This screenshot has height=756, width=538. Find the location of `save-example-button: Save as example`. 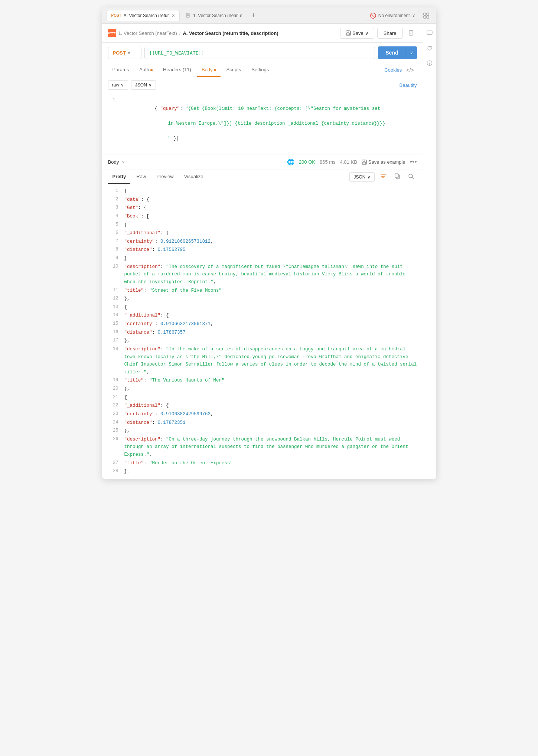

save-example-button: Save as example is located at coordinates (384, 162).